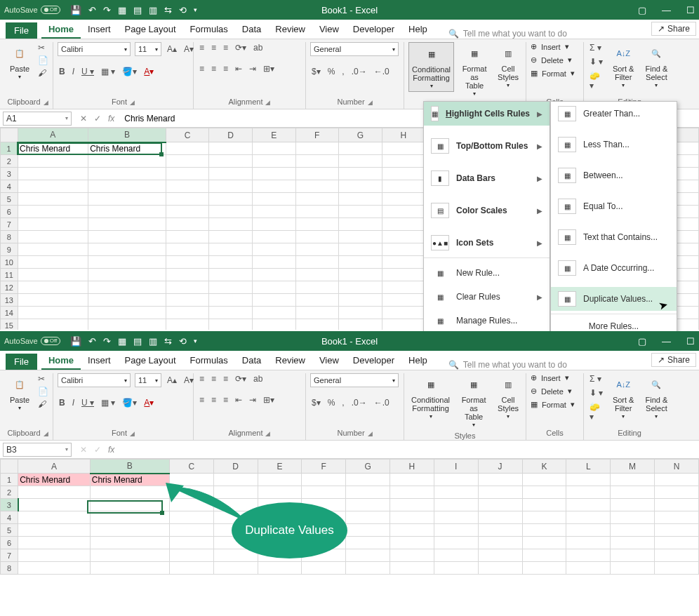  Describe the element at coordinates (474, 401) in the screenshot. I see `format-as-table-button: ▦Format as Table▾` at that location.